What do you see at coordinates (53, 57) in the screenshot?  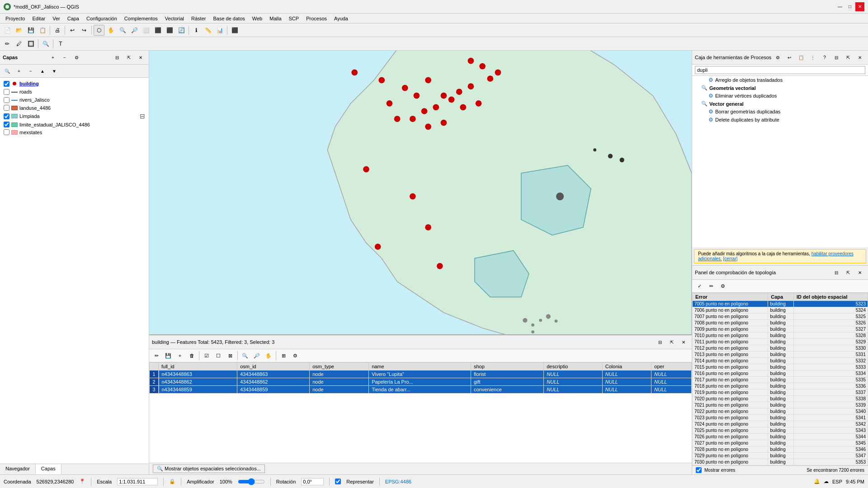 I see `add-layer-button: +` at bounding box center [53, 57].